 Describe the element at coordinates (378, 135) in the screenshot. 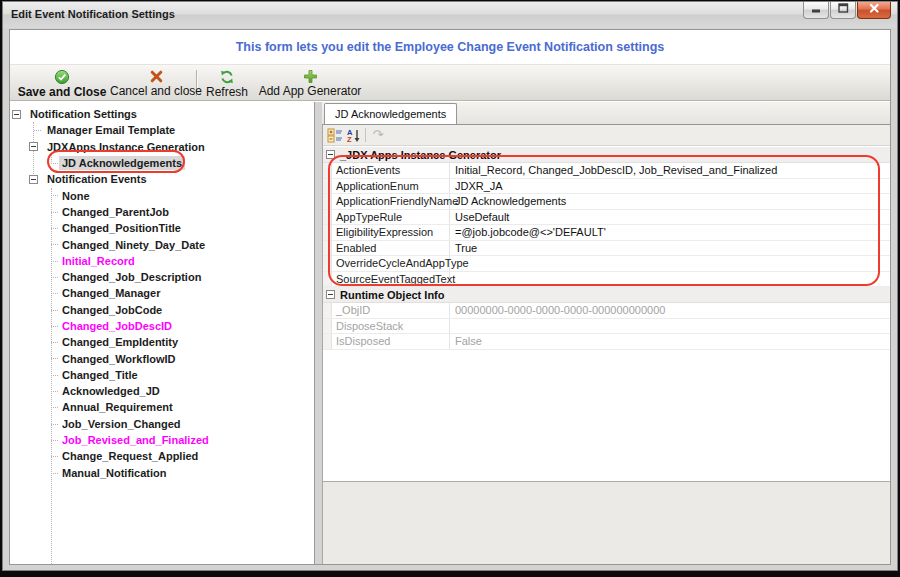

I see `undo-icon: ↶` at that location.